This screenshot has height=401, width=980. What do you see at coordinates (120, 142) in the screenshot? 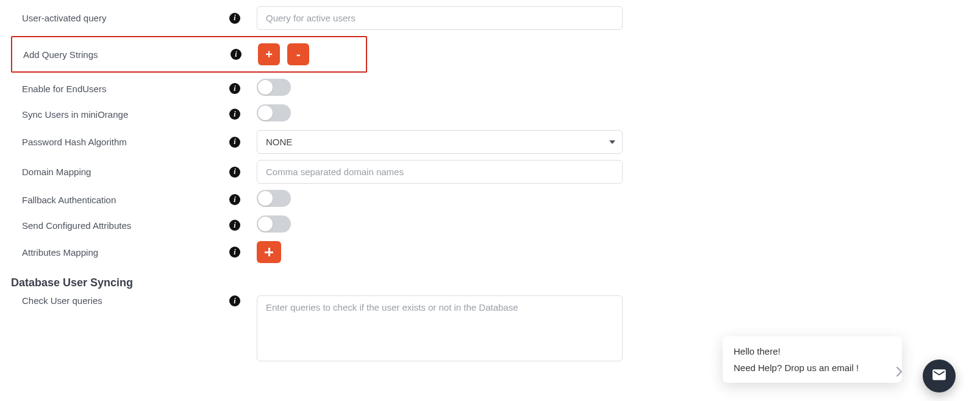
I see `label-password-hash: Password Hash Algorithm` at bounding box center [120, 142].